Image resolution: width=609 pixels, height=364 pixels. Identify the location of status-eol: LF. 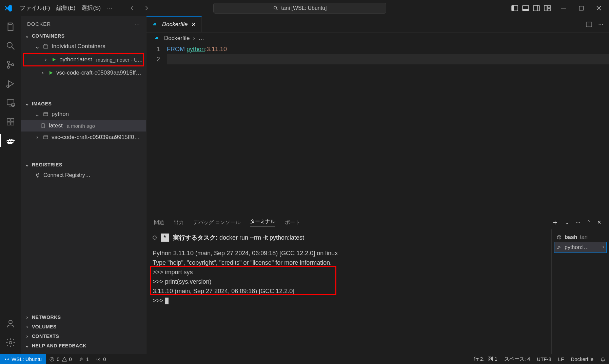
(561, 359).